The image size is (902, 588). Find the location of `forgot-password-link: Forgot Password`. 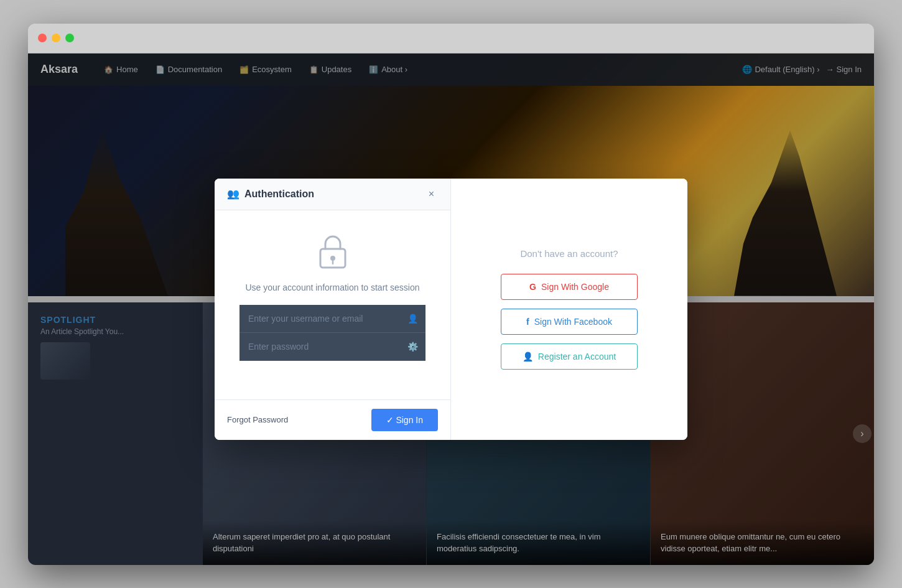

forgot-password-link: Forgot Password is located at coordinates (258, 419).